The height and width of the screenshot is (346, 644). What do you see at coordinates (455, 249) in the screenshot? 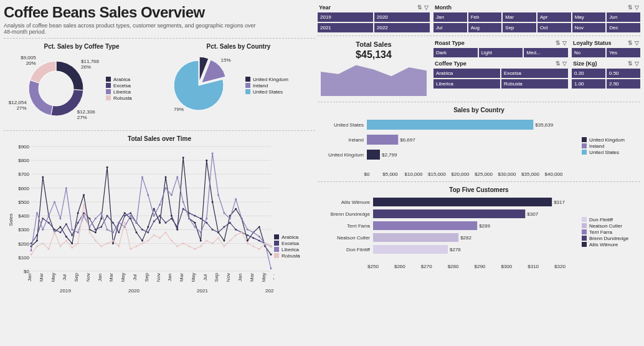
I see `svg-text: $278` at bounding box center [455, 249].